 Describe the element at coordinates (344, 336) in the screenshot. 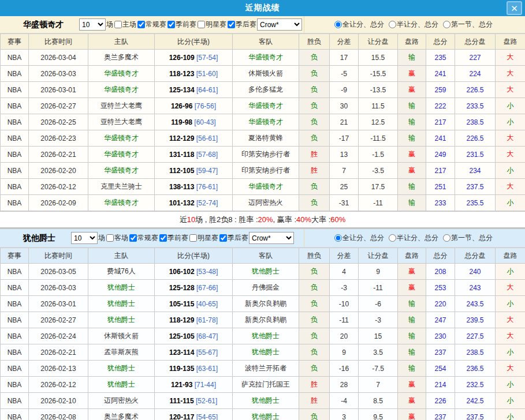

I see `diff-cell: 20` at that location.